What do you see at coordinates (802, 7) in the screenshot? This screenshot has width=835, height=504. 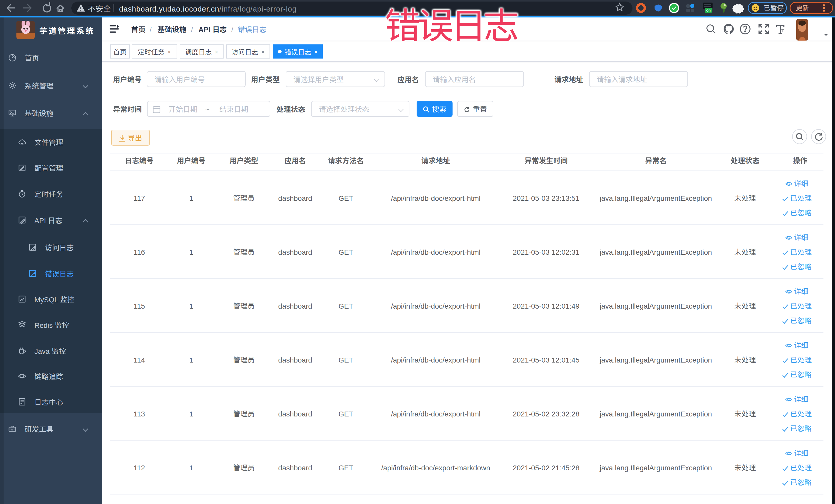 I see `svg-text: 更新` at bounding box center [802, 7].